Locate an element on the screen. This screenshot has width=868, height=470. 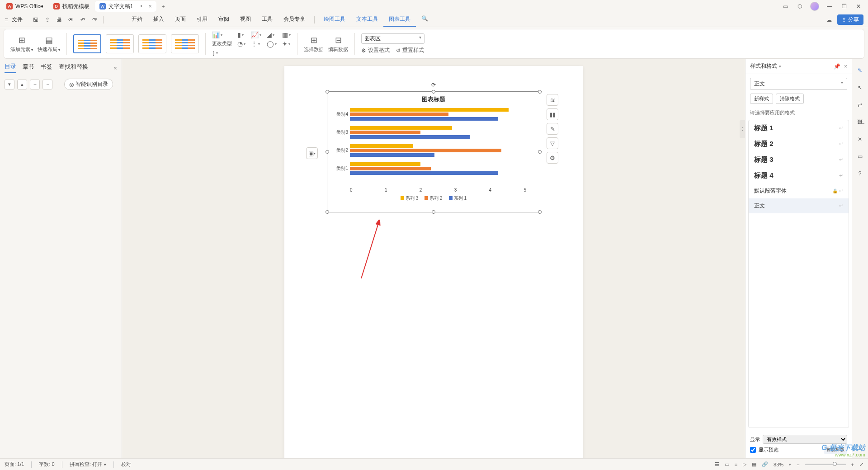
chart-object: ⟳ 图表标题 类别4类别3类别2类别1 012345 系列 3系列 2系列 1 is located at coordinates (434, 152).